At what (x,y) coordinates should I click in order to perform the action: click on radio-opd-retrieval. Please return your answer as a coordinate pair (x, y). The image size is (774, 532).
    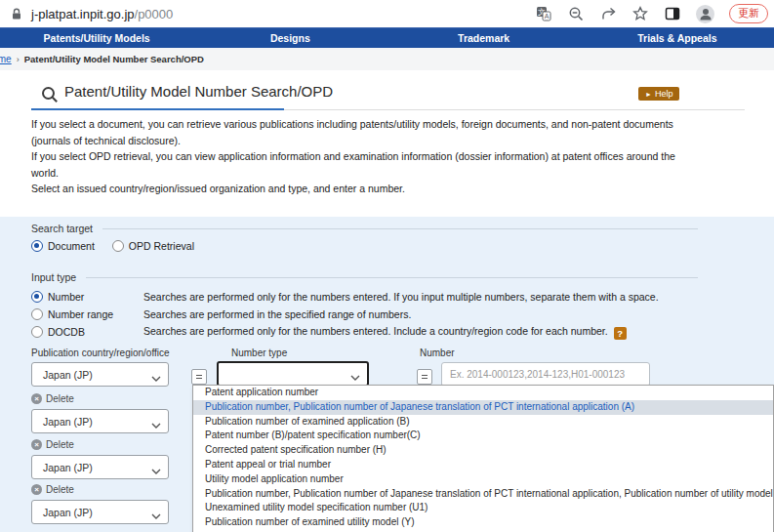
    Looking at the image, I should click on (118, 246).